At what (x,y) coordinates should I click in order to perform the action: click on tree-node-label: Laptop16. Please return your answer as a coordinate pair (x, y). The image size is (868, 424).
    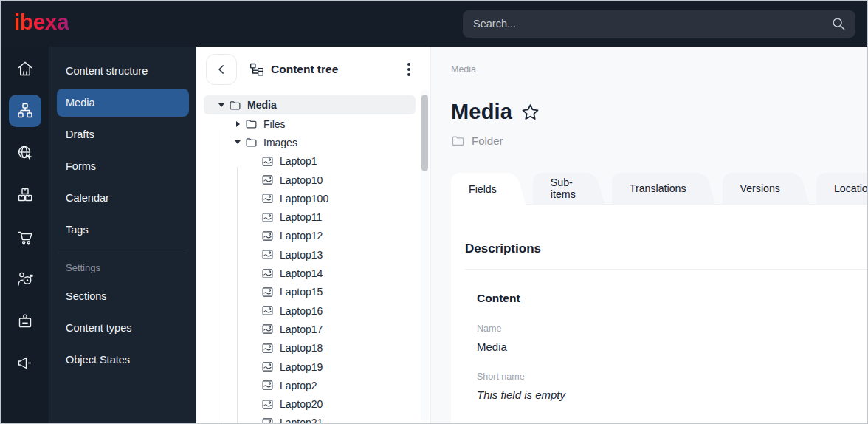
    Looking at the image, I should click on (301, 311).